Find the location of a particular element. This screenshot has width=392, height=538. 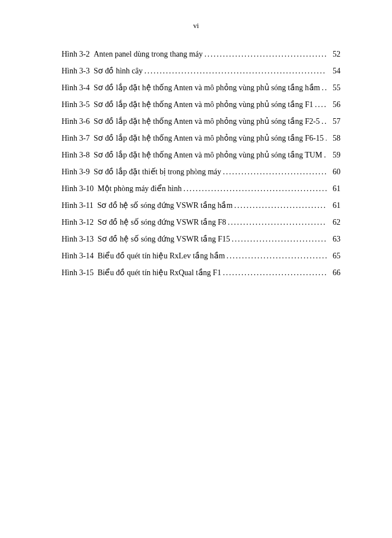

toc-entry-label: Hình 3-3 is located at coordinates (76, 71).